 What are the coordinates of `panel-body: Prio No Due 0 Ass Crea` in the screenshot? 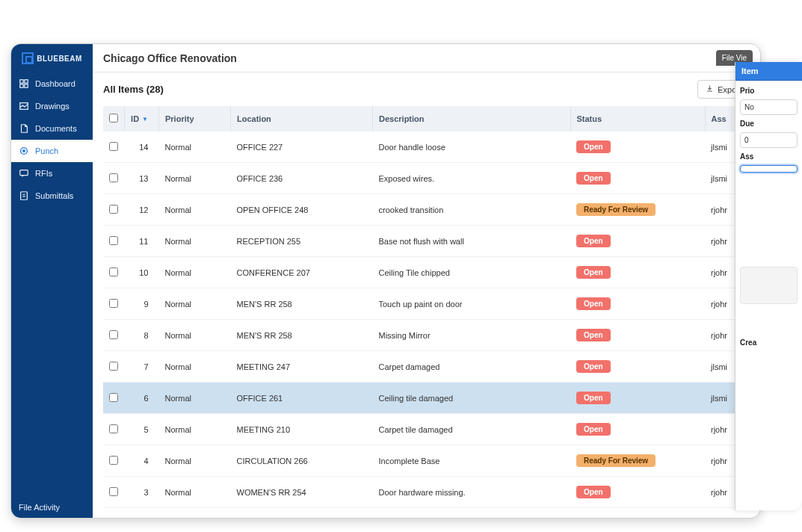 It's located at (768, 217).